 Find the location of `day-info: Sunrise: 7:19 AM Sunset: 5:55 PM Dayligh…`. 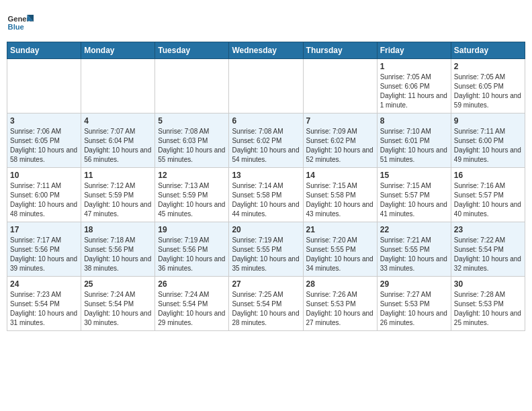

day-info: Sunrise: 7:19 AM Sunset: 5:55 PM Dayligh… is located at coordinates (266, 255).